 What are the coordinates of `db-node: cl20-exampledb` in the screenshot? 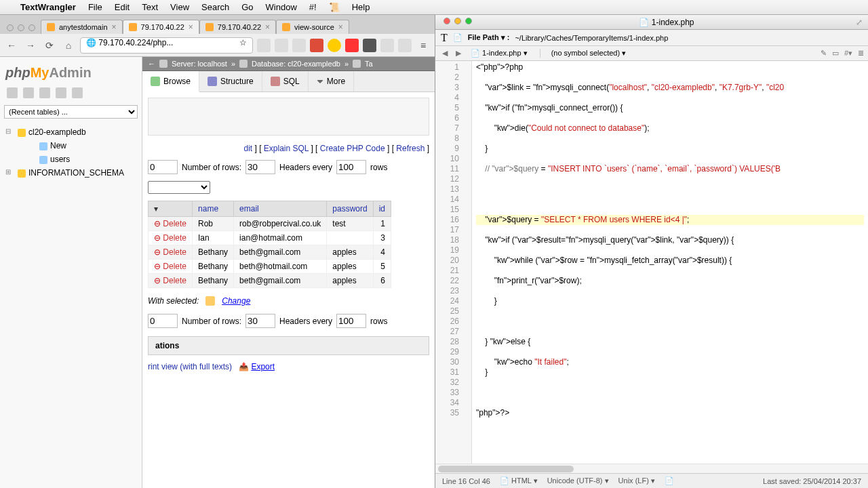 It's located at (71, 132).